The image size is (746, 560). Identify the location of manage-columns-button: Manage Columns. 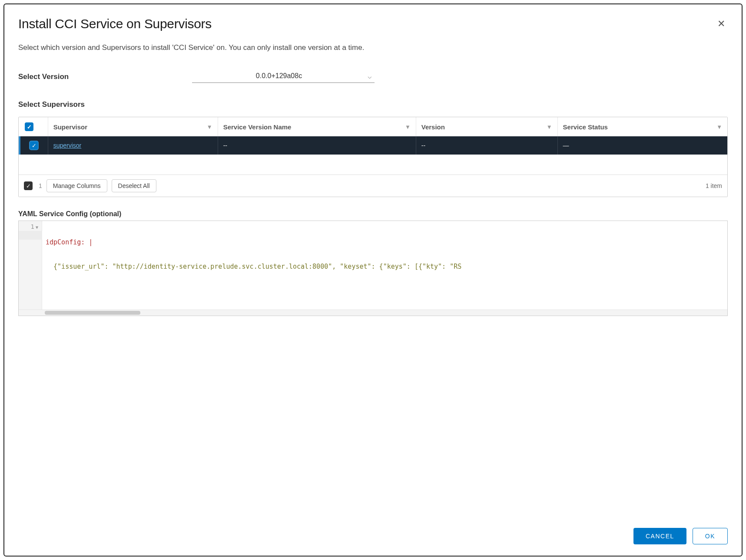
(77, 186).